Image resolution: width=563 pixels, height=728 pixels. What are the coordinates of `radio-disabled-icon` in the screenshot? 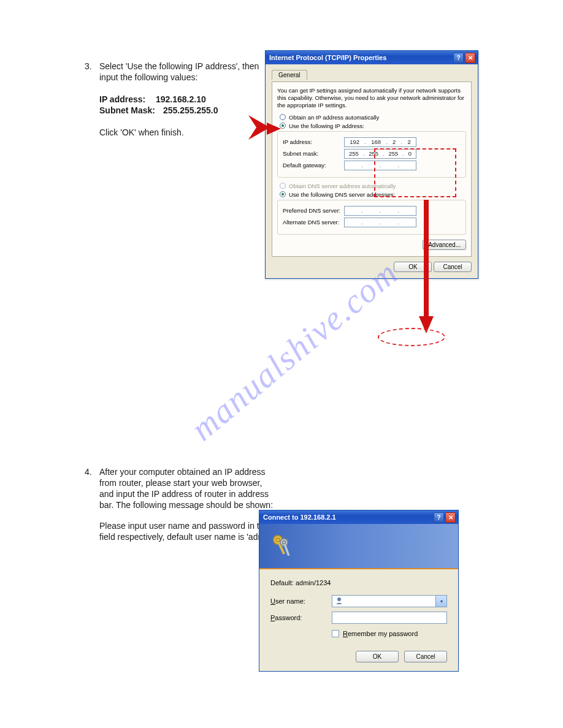 It's located at (283, 186).